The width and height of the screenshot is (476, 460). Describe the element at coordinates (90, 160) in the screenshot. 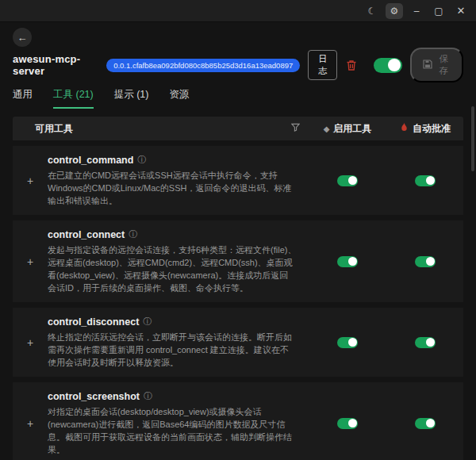

I see `tool-name: control_command` at that location.